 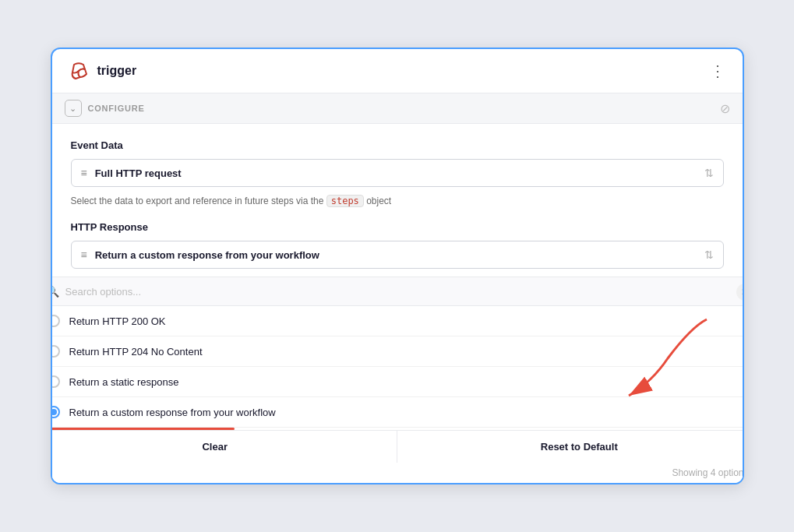 I want to click on event-data-title: Event Data, so click(x=397, y=145).